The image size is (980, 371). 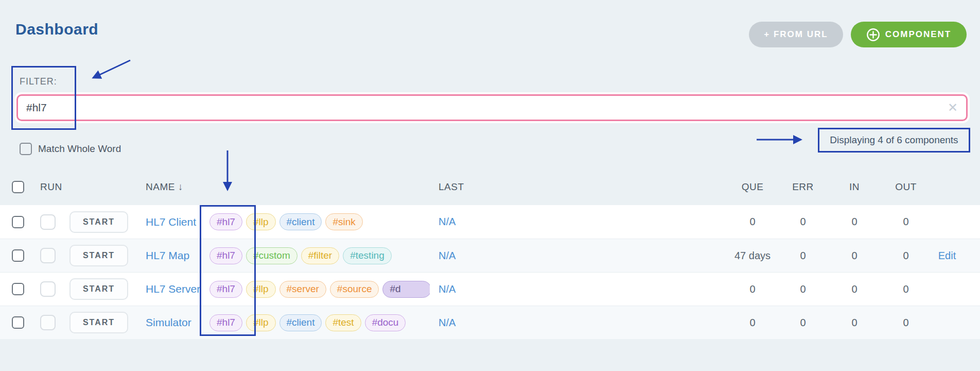 I want to click on tag: #docu, so click(x=386, y=323).